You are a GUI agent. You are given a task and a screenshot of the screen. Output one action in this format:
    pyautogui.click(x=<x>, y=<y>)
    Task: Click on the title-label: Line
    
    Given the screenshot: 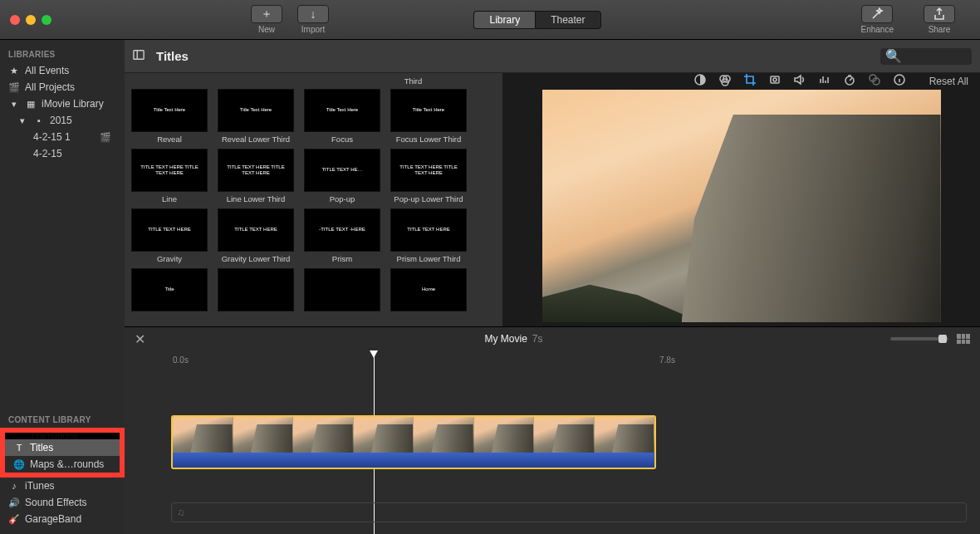 What is the action you would take?
    pyautogui.click(x=169, y=199)
    